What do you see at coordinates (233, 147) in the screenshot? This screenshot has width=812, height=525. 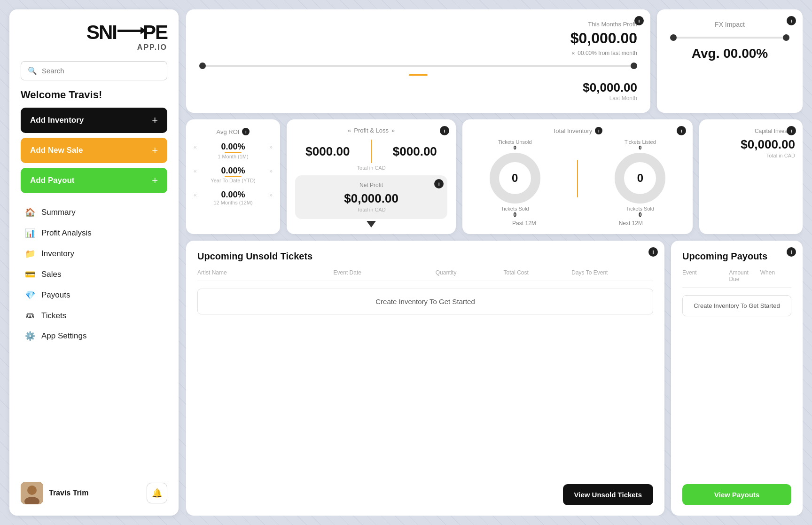 I see `roi-value-1m: 0.00%` at bounding box center [233, 147].